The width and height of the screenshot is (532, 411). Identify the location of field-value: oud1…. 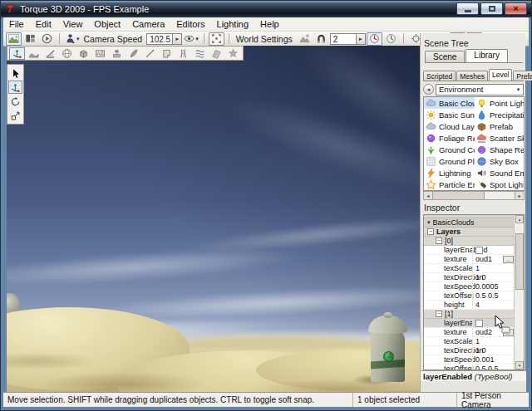
(494, 259).